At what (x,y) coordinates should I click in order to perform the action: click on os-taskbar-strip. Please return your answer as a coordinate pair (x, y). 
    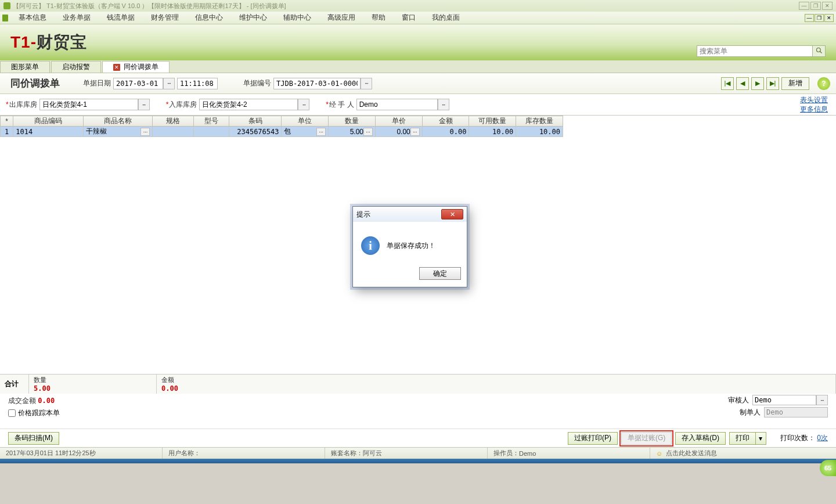
    Looking at the image, I should click on (418, 461).